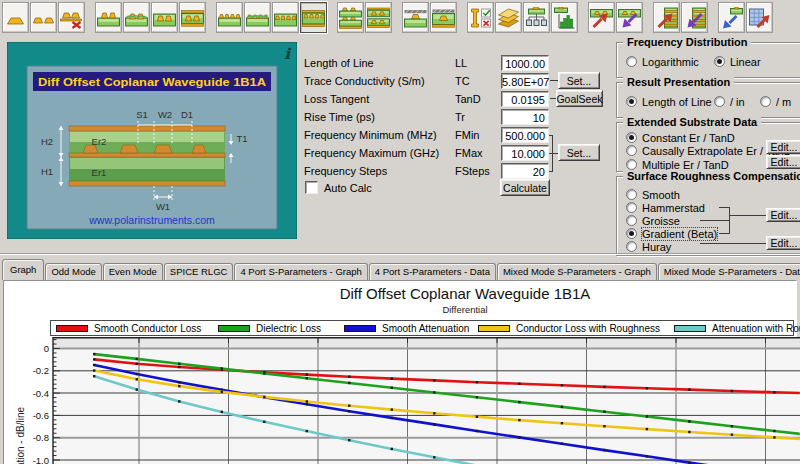 This screenshot has height=464, width=800. Describe the element at coordinates (152, 220) in the screenshot. I see `website-link: www.polarinstruments.com` at that location.